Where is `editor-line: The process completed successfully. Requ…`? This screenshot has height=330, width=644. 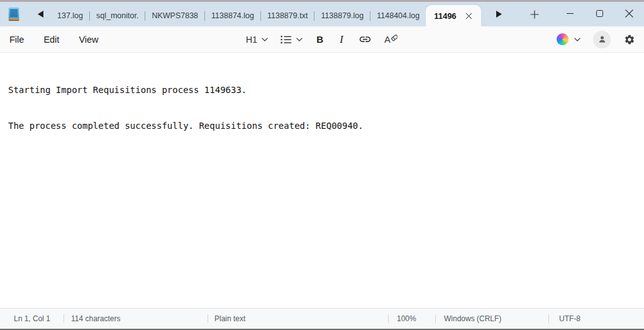
editor-line: The process completed successfully. Requ… is located at coordinates (322, 126).